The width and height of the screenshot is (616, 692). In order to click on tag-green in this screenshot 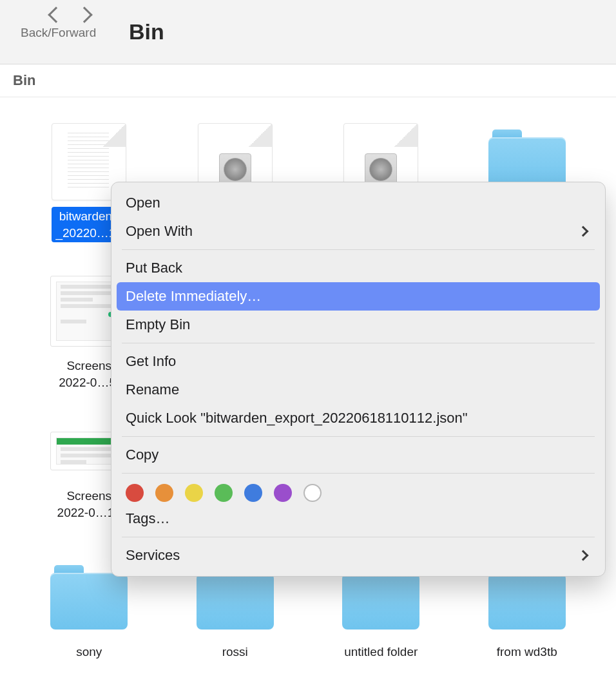, I will do `click(224, 493)`.